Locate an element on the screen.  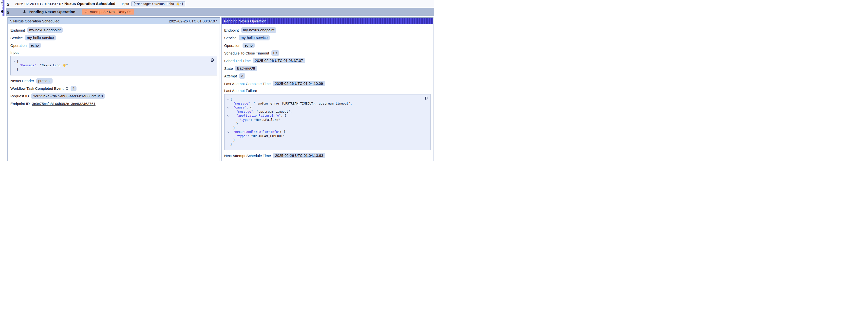
timeline-bar is located at coordinates (4, 8).